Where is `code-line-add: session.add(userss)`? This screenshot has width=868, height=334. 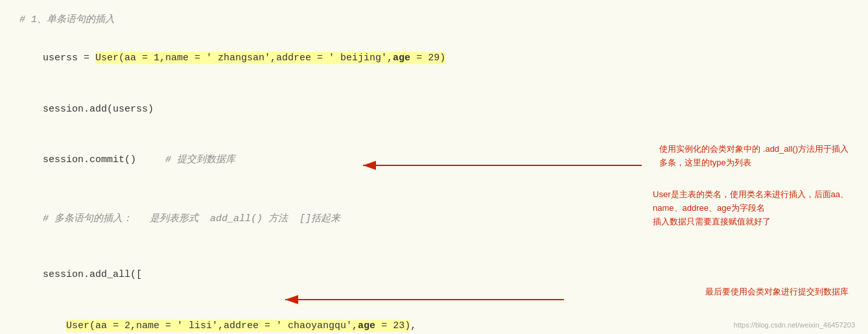 code-line-add: session.add(userss) is located at coordinates (434, 109).